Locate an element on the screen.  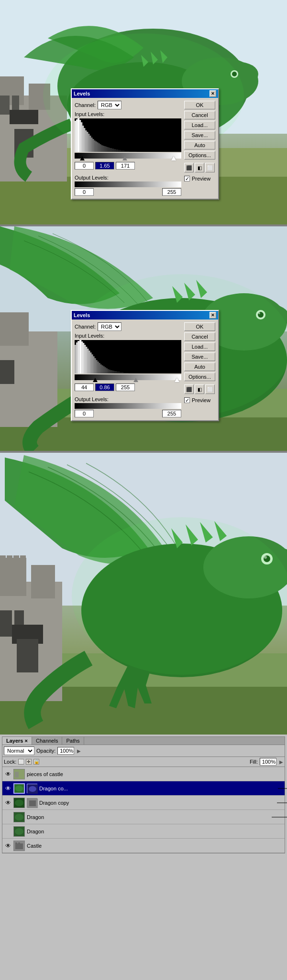
lock-pixels-icon: ⬜ is located at coordinates (21, 762).